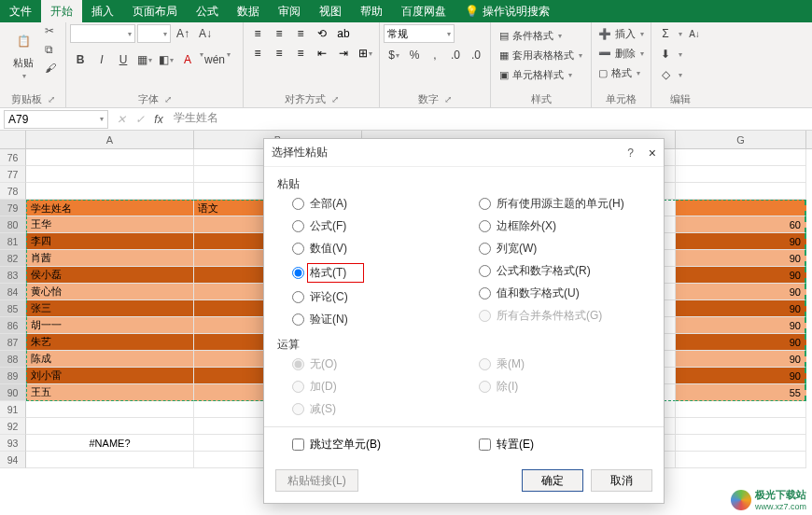  I want to click on tab-file: 文件, so click(21, 11).